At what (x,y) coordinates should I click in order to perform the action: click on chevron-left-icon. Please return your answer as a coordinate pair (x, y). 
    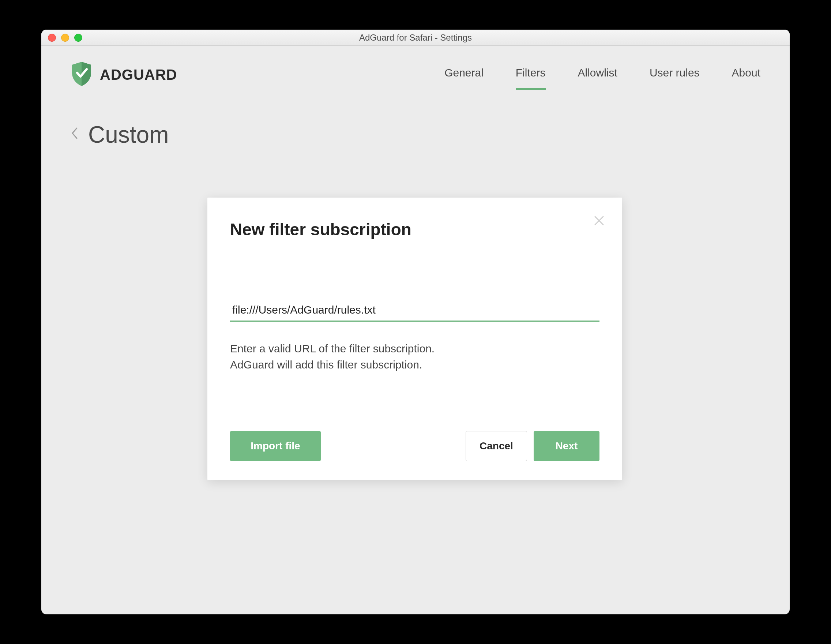
    Looking at the image, I should click on (75, 135).